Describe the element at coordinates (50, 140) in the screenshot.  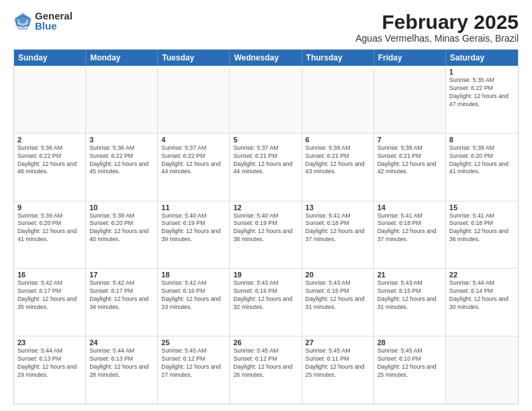
I see `day-number: 2` at that location.